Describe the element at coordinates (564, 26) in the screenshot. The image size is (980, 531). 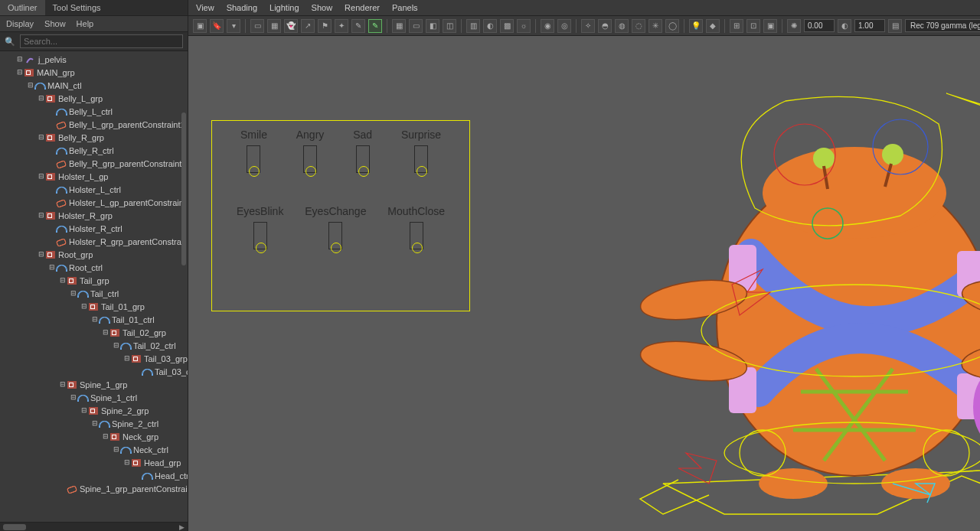
I see `xray-icon: ◎` at that location.